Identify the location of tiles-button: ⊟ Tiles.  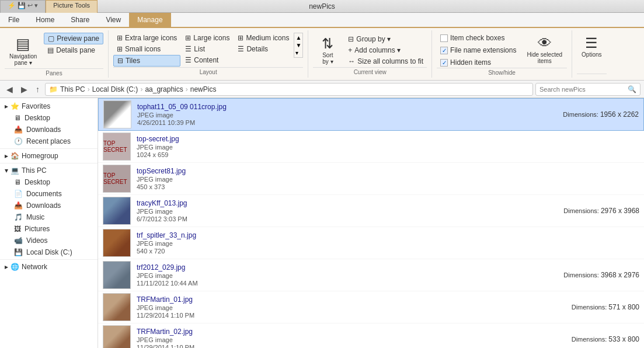
(147, 61).